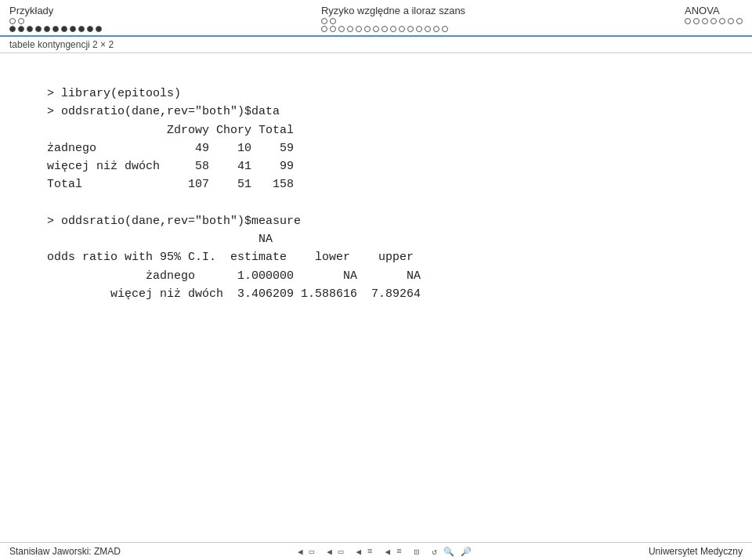  I want to click on header-right-dots-row1, so click(714, 21).